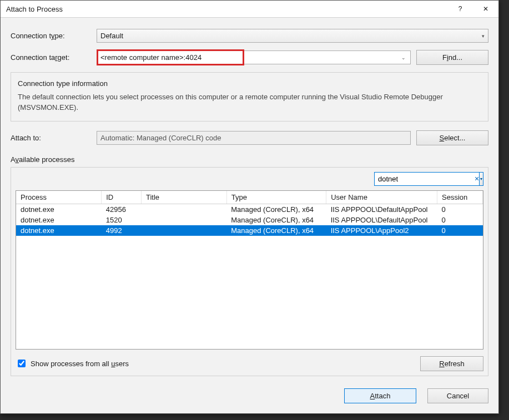 The height and width of the screenshot is (420, 509). What do you see at coordinates (486, 9) in the screenshot?
I see `close-icon: ✕` at bounding box center [486, 9].